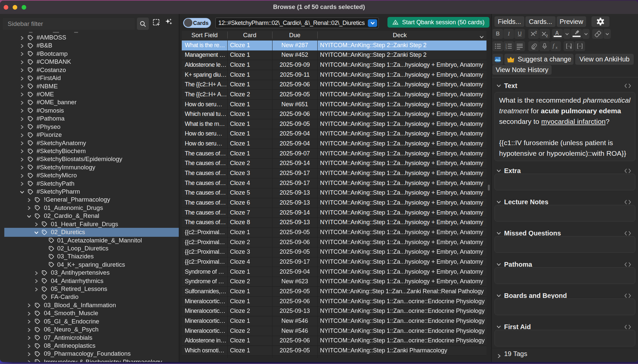  Describe the element at coordinates (506, 48) in the screenshot. I see `svg-text: 3` at that location.